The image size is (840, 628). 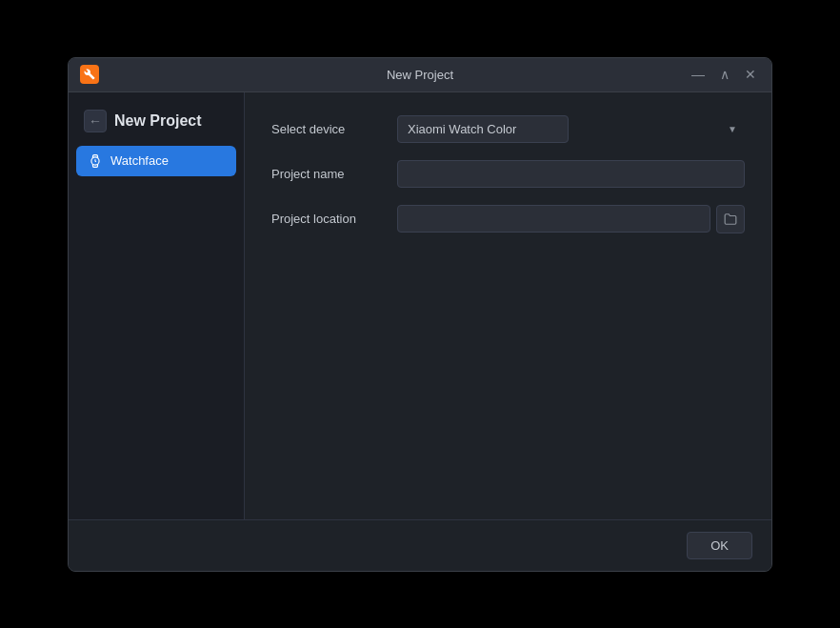 What do you see at coordinates (571, 173) in the screenshot?
I see `project-name-field-wrapper` at bounding box center [571, 173].